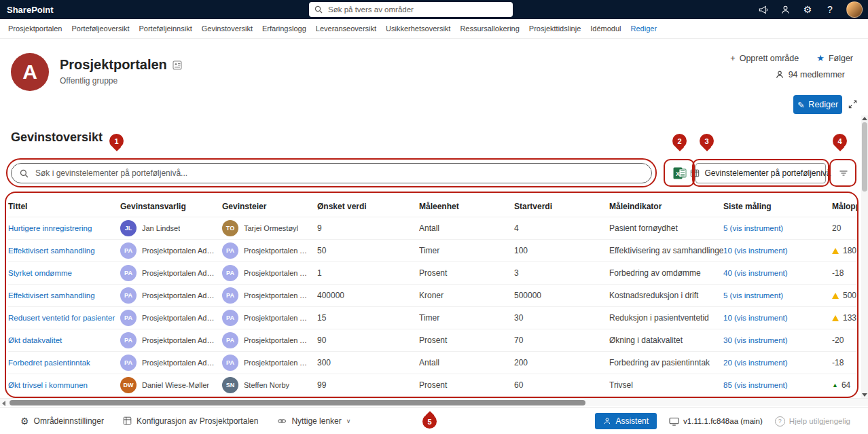  Describe the element at coordinates (368, 363) in the screenshot. I see `cell-onsket-verdi: 300` at that location.